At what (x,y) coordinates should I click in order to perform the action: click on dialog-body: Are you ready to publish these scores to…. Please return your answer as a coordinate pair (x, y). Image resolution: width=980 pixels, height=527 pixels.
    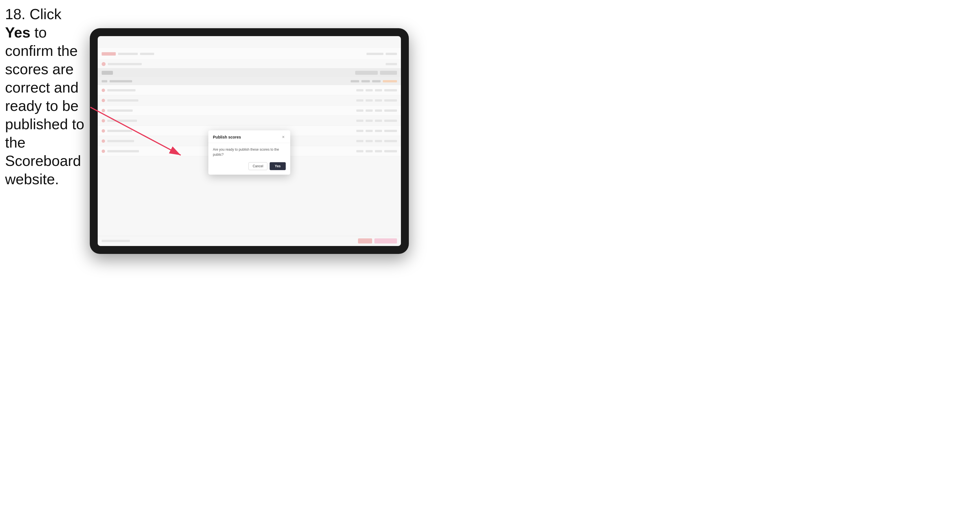
    Looking at the image, I should click on (250, 153).